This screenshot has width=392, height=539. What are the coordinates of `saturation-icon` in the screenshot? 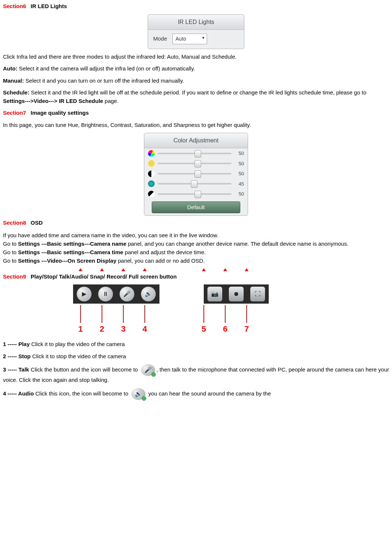 It's located at (151, 184).